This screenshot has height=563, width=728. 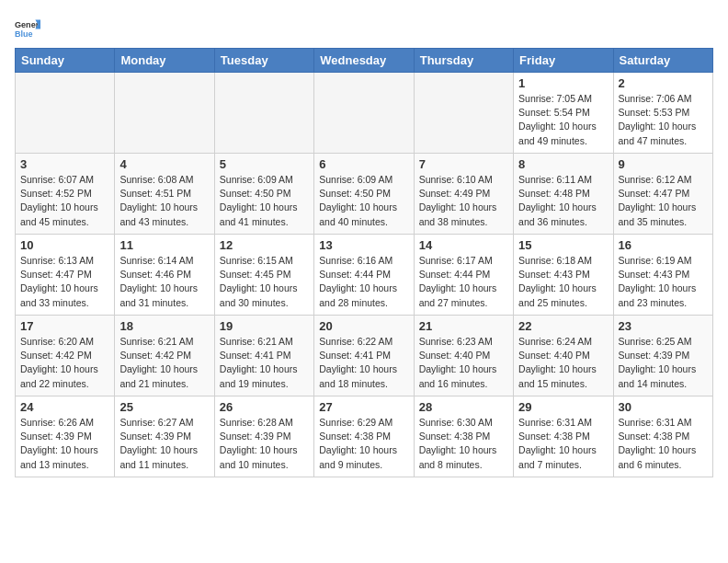 I want to click on calendar-cell: 24Sunrise: 6:26 AM Sunset: 4:39 PM Dayli…, so click(x=65, y=437).